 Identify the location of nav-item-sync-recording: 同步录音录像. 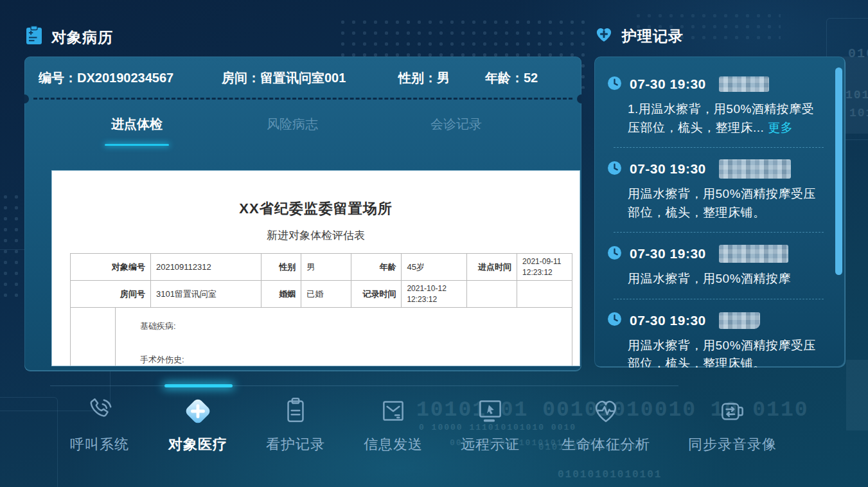
(732, 425).